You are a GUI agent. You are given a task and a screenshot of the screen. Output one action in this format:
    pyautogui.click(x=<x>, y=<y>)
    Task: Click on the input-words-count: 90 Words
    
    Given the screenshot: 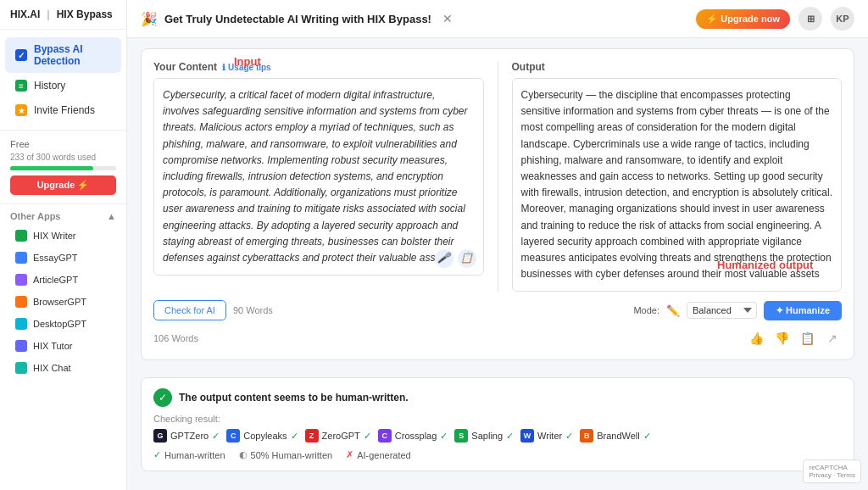 What is the action you would take?
    pyautogui.click(x=253, y=310)
    